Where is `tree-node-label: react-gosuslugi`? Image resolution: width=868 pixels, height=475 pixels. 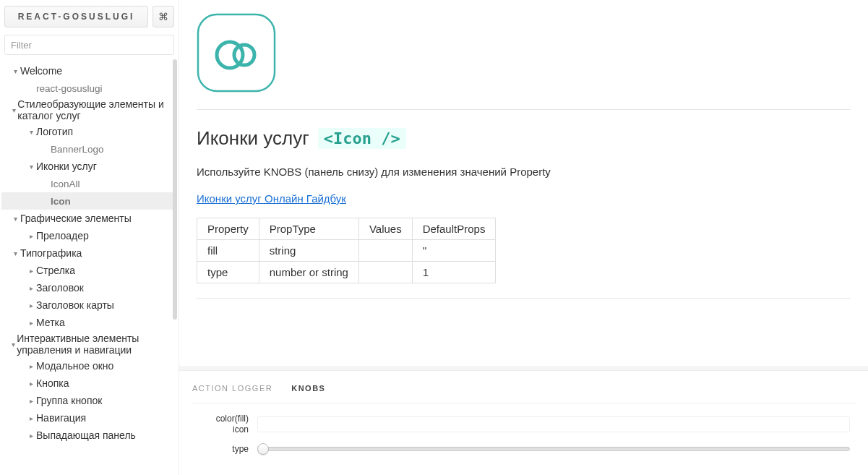
tree-node-label: react-gosuslugi is located at coordinates (69, 88).